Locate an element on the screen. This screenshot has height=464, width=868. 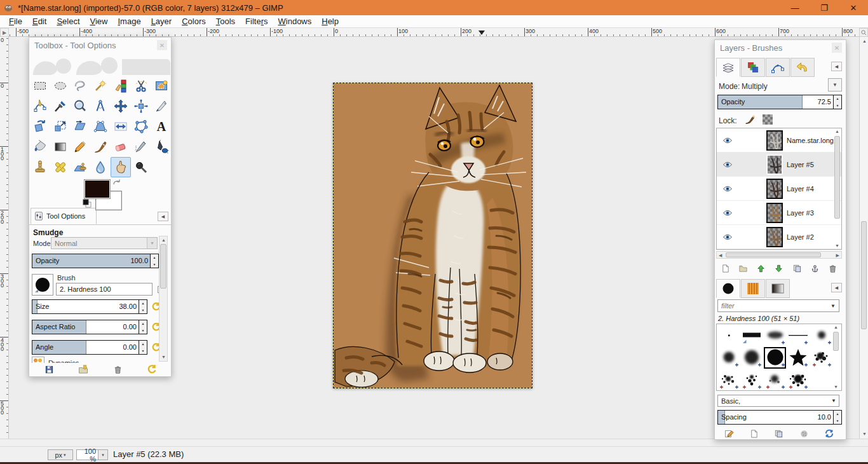
brush-grid-scrollbar: ▲ ▼ is located at coordinates (836, 357).